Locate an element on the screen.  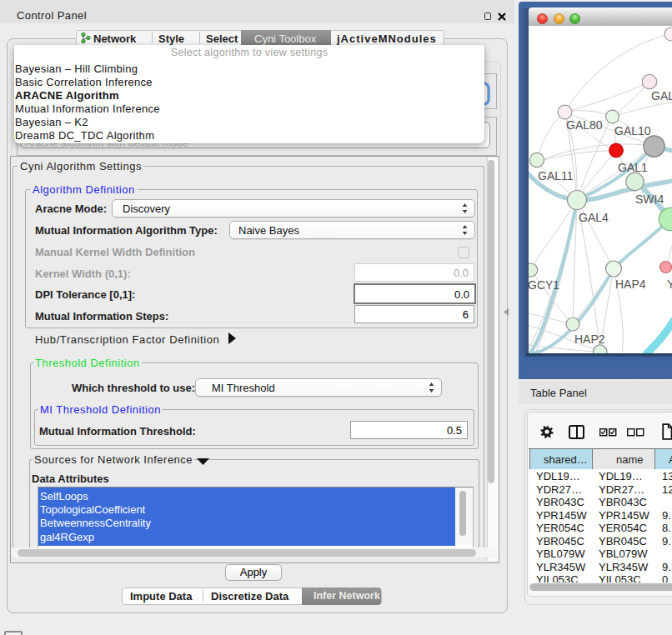
svg-text: GAL7 is located at coordinates (662, 96).